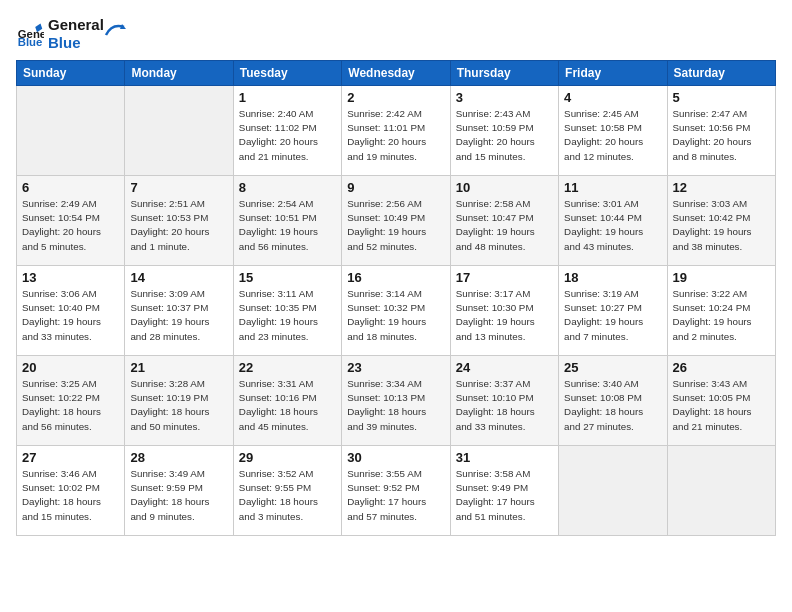  What do you see at coordinates (396, 458) in the screenshot?
I see `day-number: 30` at bounding box center [396, 458].